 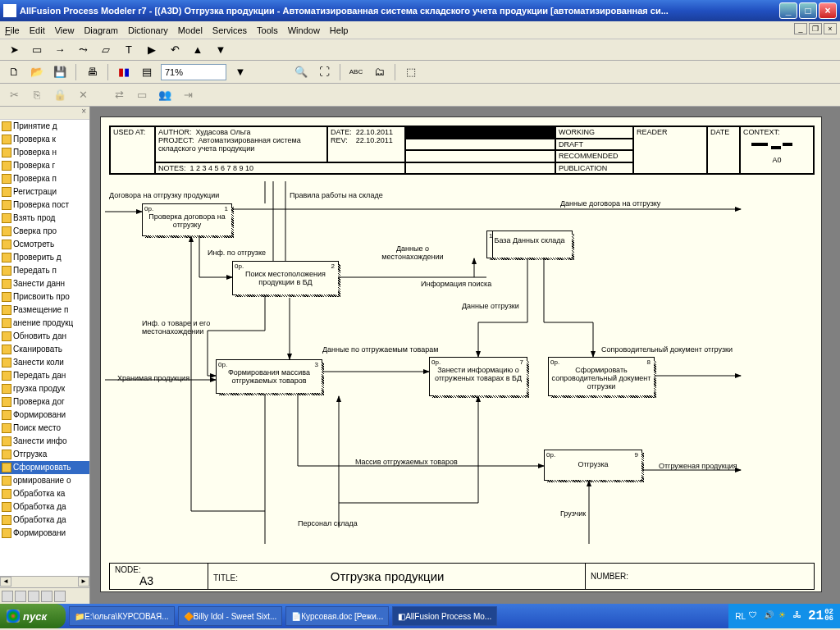 I want to click on tree-item: Занести коли, so click(x=44, y=363).